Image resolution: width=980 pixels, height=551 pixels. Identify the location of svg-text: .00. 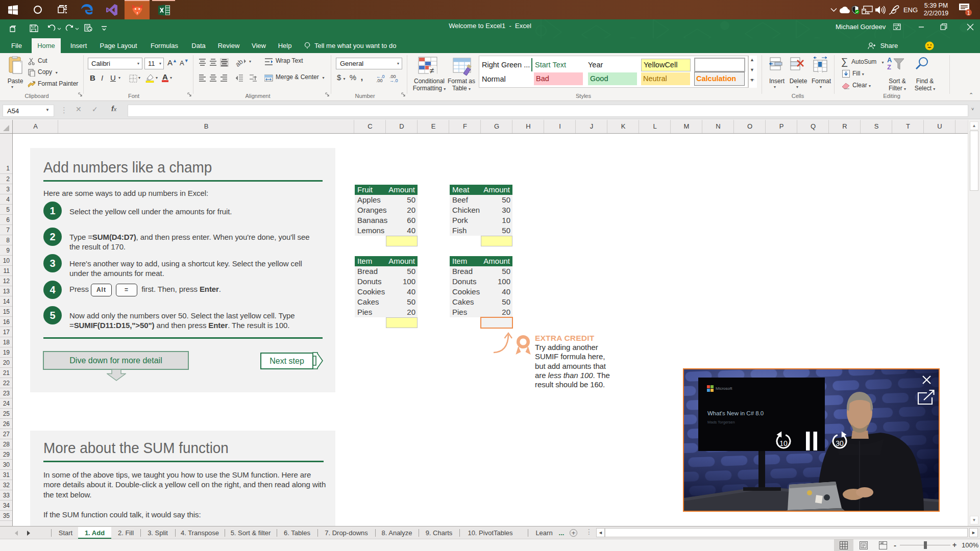
(380, 81).